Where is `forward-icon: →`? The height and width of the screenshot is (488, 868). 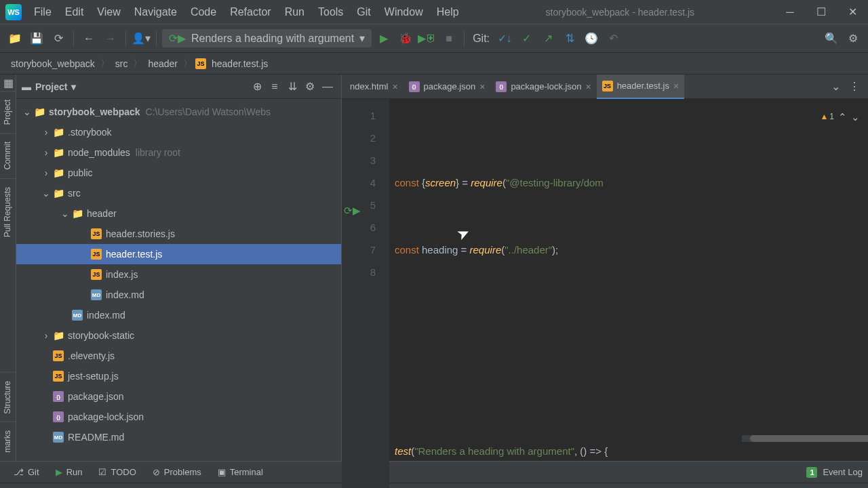 forward-icon: → is located at coordinates (111, 39).